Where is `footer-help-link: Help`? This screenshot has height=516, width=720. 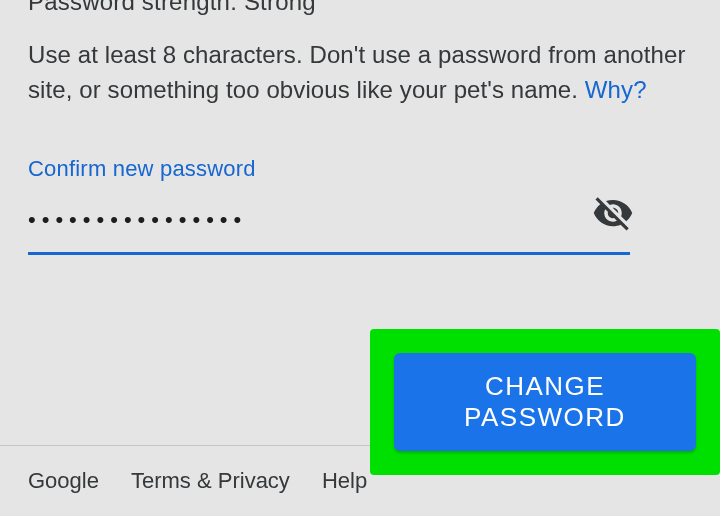
footer-help-link: Help is located at coordinates (344, 481).